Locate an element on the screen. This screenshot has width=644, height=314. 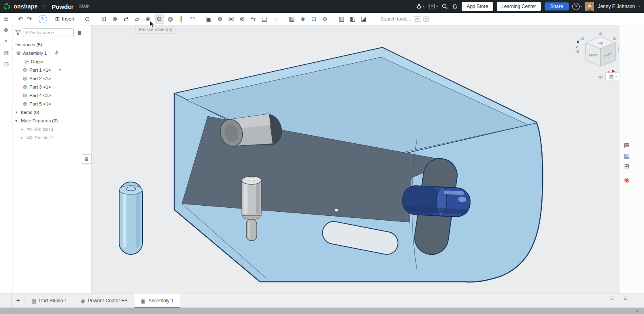
configurations-panel-icon: ▦ is located at coordinates (627, 156).